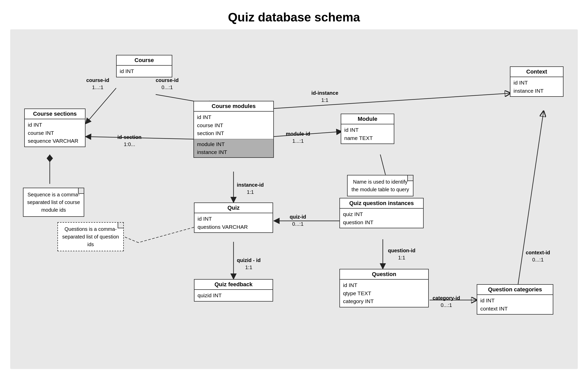 Image resolution: width=588 pixels, height=370 pixels. What do you see at coordinates (368, 129) in the screenshot?
I see `module-entity: Module id INT name TEXT` at bounding box center [368, 129].